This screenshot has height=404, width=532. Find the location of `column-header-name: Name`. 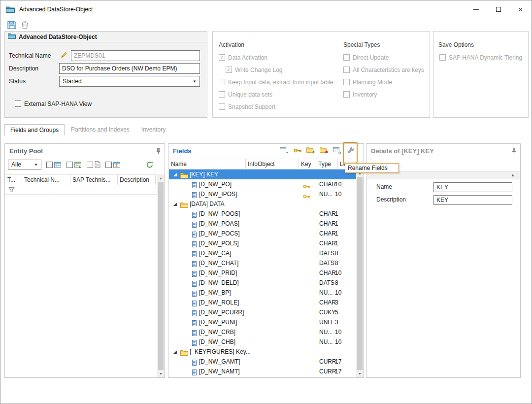

column-header-name: Name is located at coordinates (207, 164).